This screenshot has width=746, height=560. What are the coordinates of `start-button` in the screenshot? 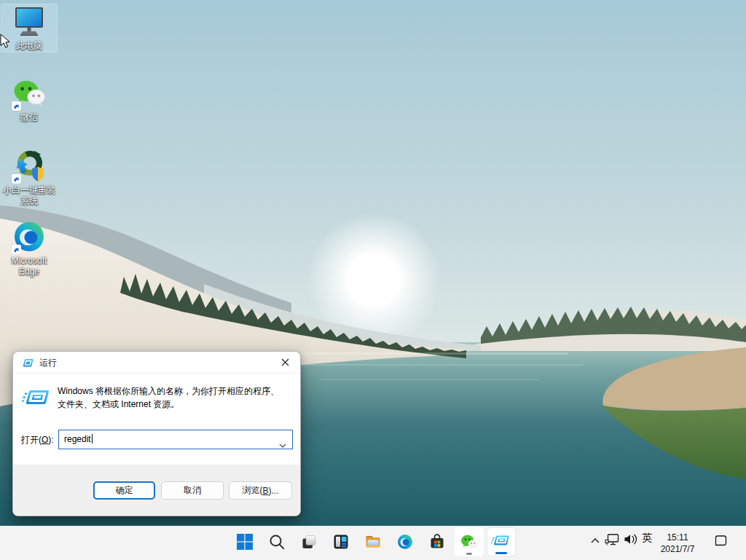 It's located at (245, 542).